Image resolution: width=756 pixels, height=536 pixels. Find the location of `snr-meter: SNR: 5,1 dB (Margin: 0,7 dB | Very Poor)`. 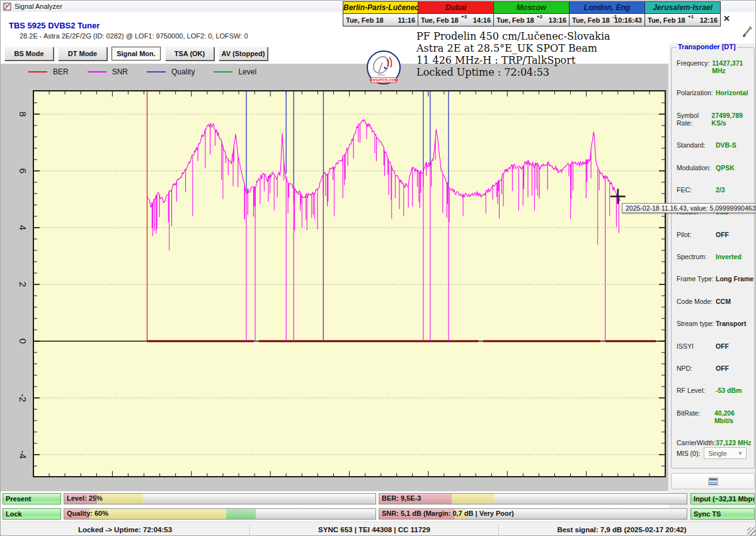

snr-meter: SNR: 5,1 dB (Margin: 0,7 dB | Very Poor) is located at coordinates (533, 514).